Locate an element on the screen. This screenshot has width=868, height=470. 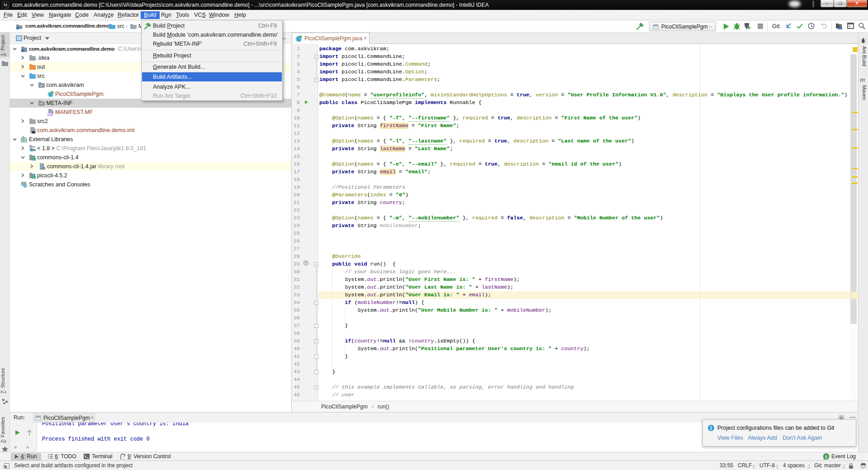
svg-text: 2 is located at coordinates (826, 457).